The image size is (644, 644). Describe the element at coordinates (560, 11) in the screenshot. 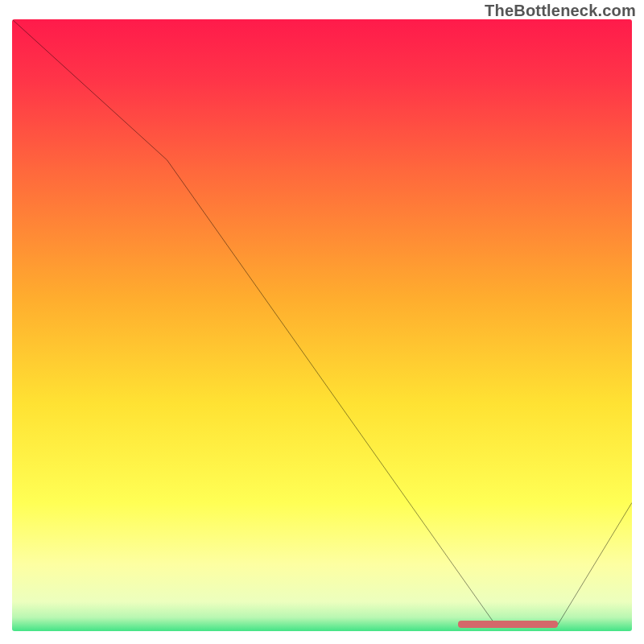

I see `attribution-label: TheBottleneck.com` at that location.